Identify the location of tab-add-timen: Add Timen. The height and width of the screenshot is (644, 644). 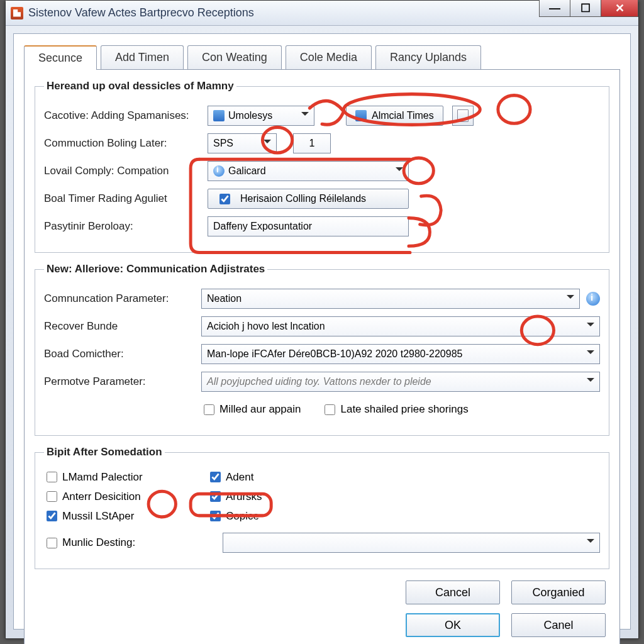
(142, 58).